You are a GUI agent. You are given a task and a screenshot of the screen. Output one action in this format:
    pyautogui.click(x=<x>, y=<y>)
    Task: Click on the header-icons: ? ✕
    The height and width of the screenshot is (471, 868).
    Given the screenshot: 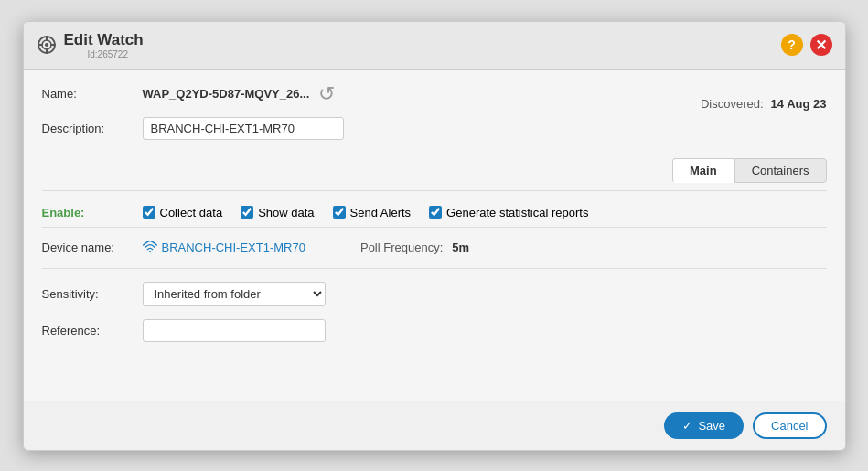 What is the action you would take?
    pyautogui.click(x=807, y=45)
    